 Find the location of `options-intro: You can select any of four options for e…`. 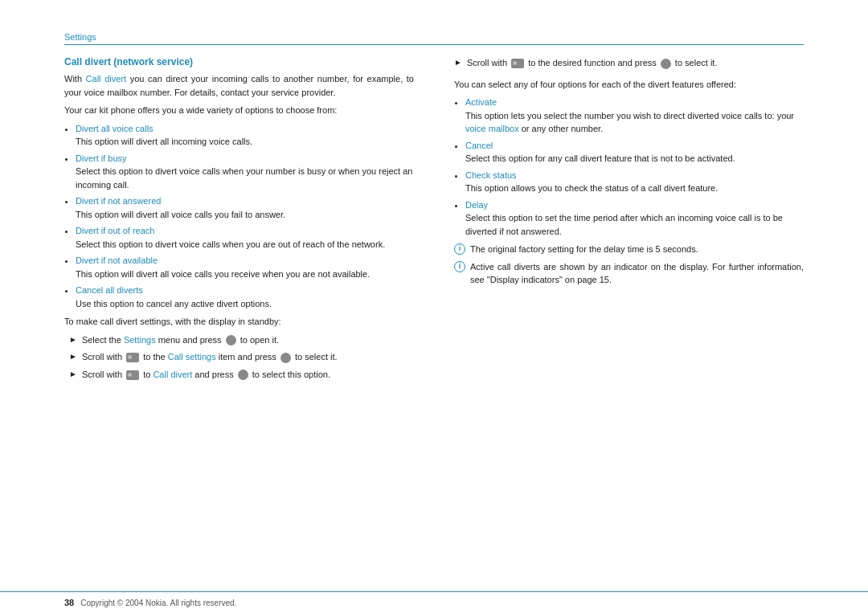

options-intro: You can select any of four options for e… is located at coordinates (628, 85).